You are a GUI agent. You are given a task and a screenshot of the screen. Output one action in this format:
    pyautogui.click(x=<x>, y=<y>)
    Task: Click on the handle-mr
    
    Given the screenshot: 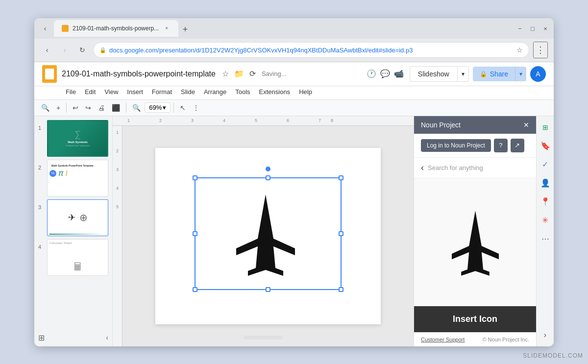 What is the action you would take?
    pyautogui.click(x=341, y=234)
    